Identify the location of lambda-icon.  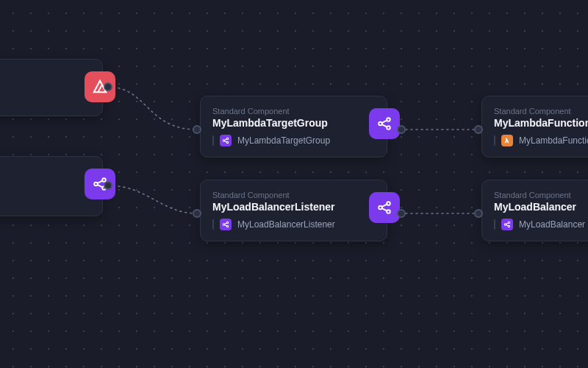
(507, 141).